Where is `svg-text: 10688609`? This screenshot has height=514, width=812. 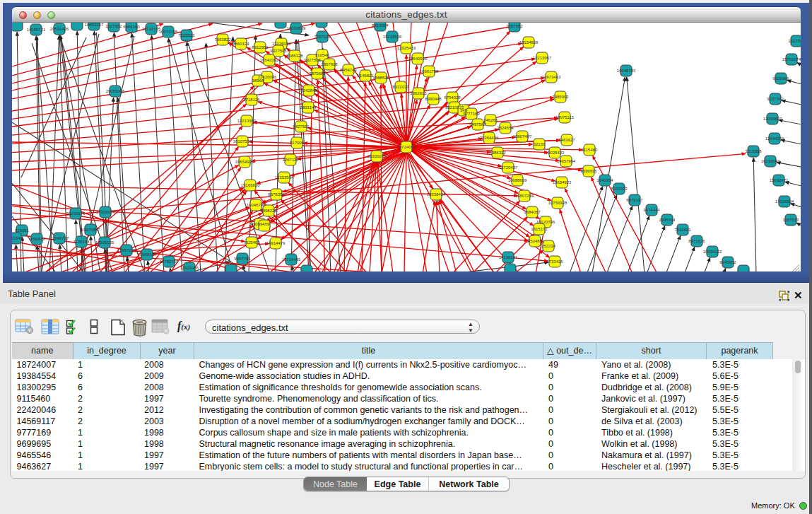
svg-text: 10688609 is located at coordinates (517, 180).